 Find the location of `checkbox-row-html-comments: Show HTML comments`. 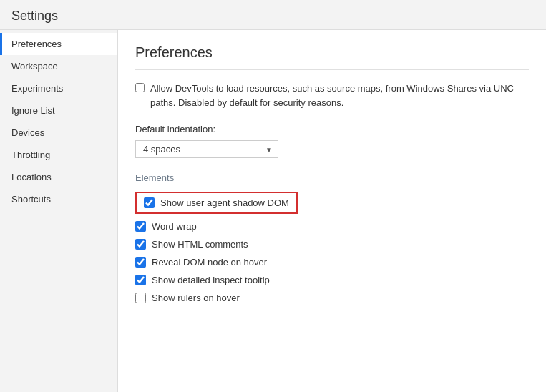

checkbox-row-html-comments: Show HTML comments is located at coordinates (332, 245).